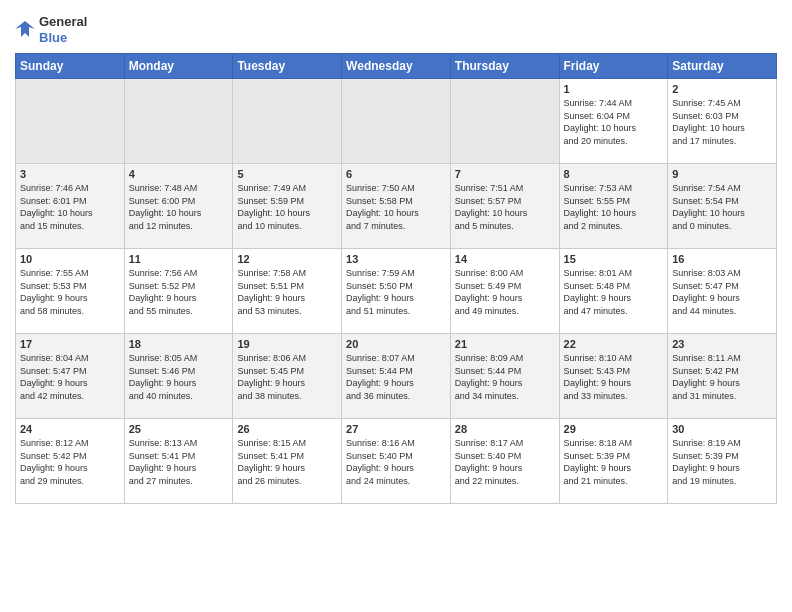  What do you see at coordinates (178, 462) in the screenshot?
I see `calendar-cell: 25Sunrise: 8:13 AM Sunset: 5:41 PM Dayli…` at bounding box center [178, 462].